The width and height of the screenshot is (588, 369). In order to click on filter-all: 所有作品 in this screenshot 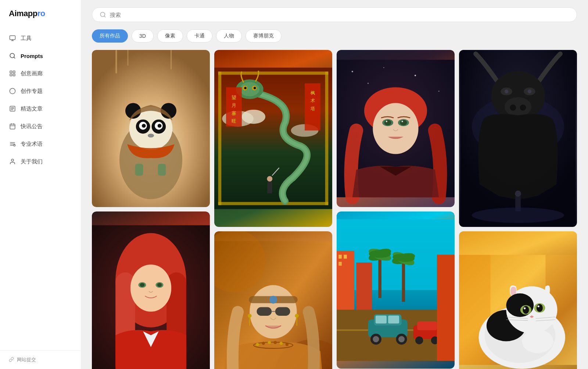, I will do `click(110, 36)`.